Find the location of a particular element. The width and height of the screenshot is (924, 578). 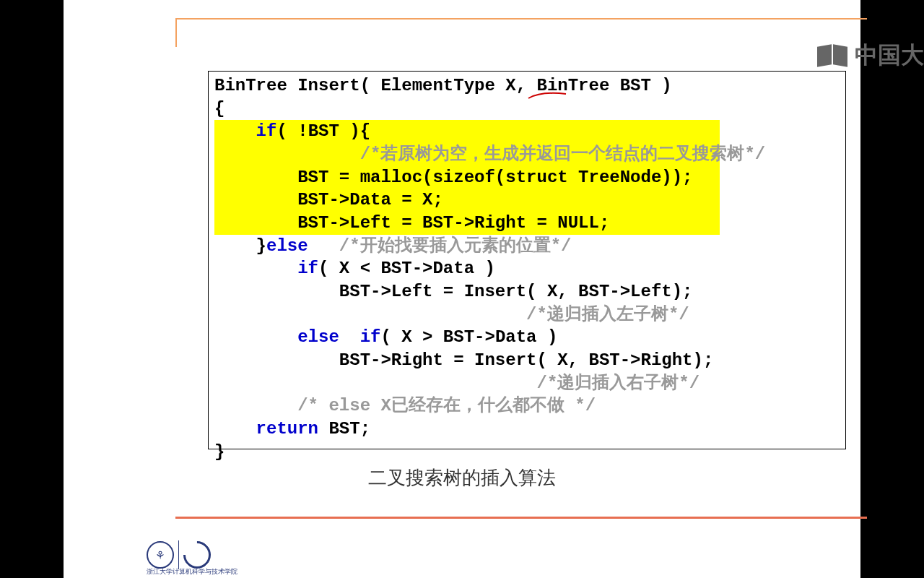

if-lt: if( X < BST->Data ) is located at coordinates (355, 269).